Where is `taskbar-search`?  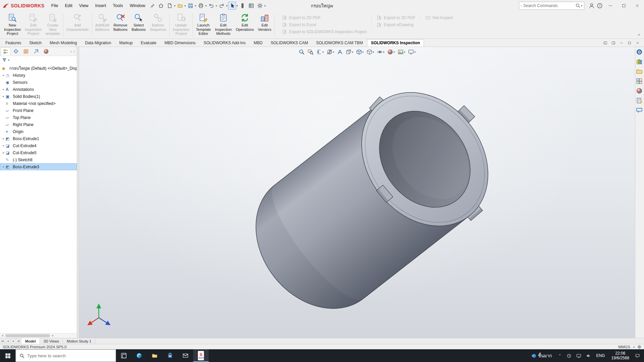 taskbar-search is located at coordinates (66, 356).